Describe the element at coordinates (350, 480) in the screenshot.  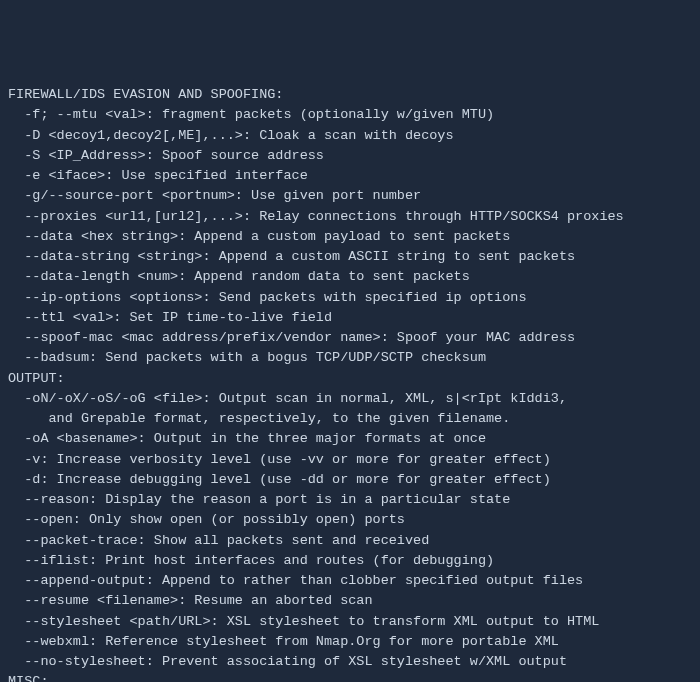
I see `help-option-line: -d: Increase debugging level (use -dd or…` at that location.